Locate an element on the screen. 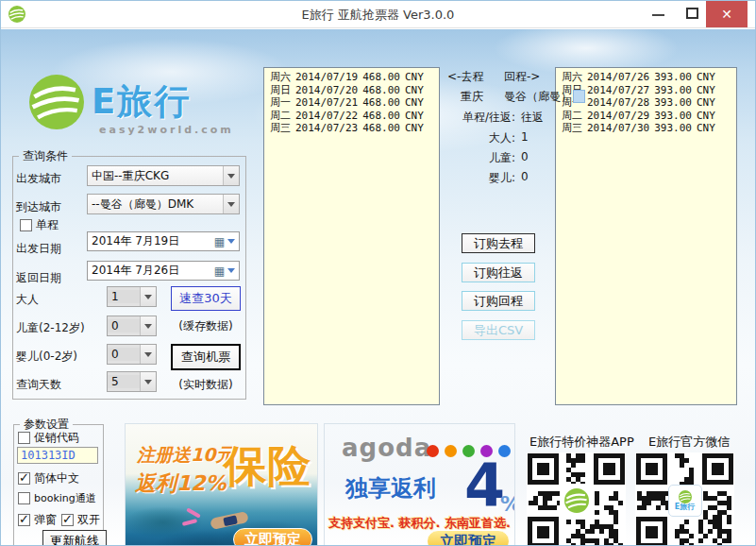 Image resolution: width=756 pixels, height=546 pixels. qr-center-logo is located at coordinates (577, 501).